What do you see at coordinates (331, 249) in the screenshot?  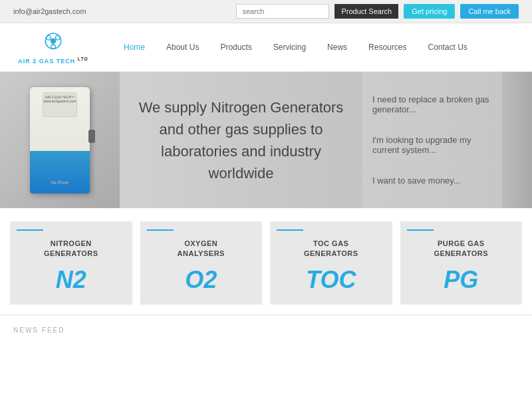 I see `category-toc-title: TOC GASGENERATORS` at bounding box center [331, 249].